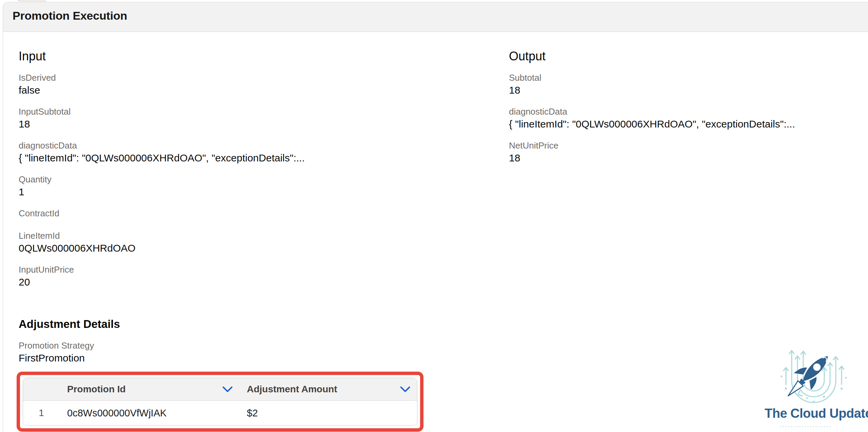 This screenshot has height=432, width=868. What do you see at coordinates (256, 192) in the screenshot?
I see `field-value: 1` at bounding box center [256, 192].